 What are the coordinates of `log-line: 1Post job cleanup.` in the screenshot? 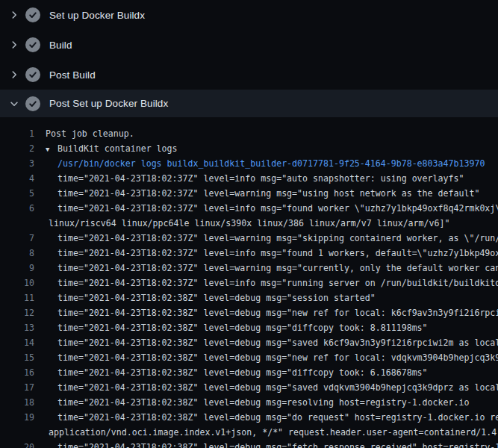 It's located at (249, 134).